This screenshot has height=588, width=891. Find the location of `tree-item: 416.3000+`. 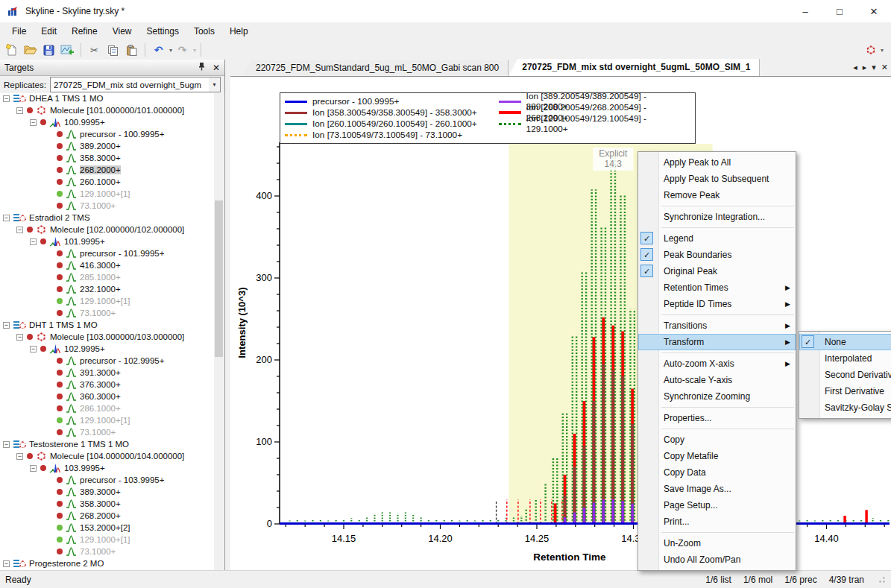

tree-item: 416.3000+ is located at coordinates (107, 265).